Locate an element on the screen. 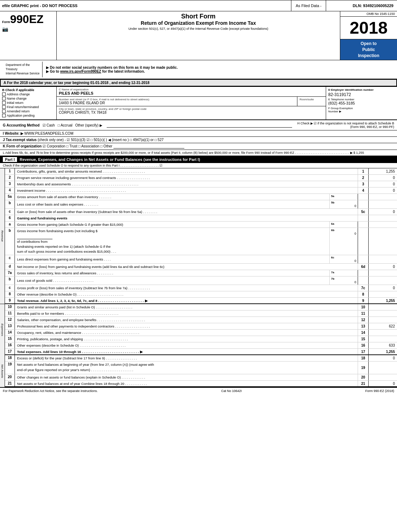 The height and width of the screenshot is (532, 397). year-box: 2018 is located at coordinates (369, 28).